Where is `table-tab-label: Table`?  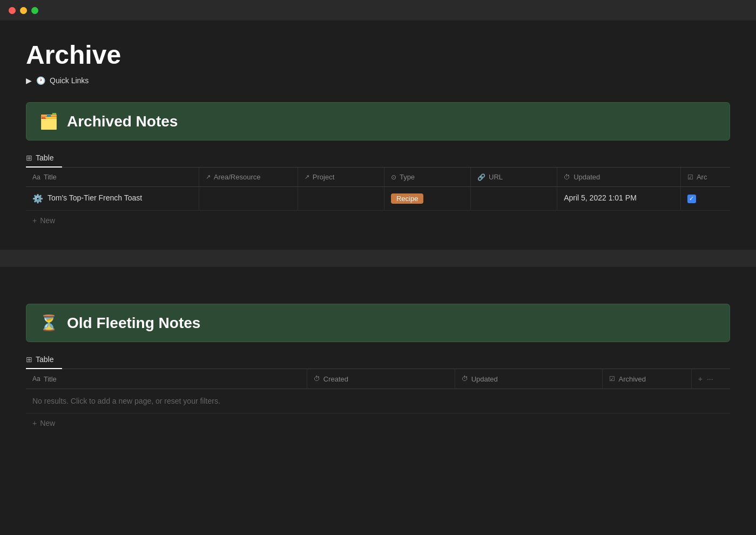 table-tab-label: Table is located at coordinates (44, 158).